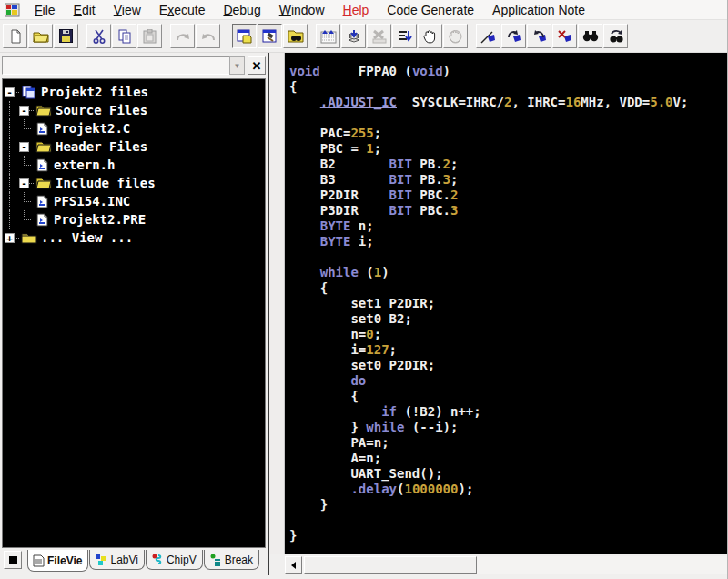  What do you see at coordinates (124, 560) in the screenshot?
I see `tab-label: LabVi` at bounding box center [124, 560].